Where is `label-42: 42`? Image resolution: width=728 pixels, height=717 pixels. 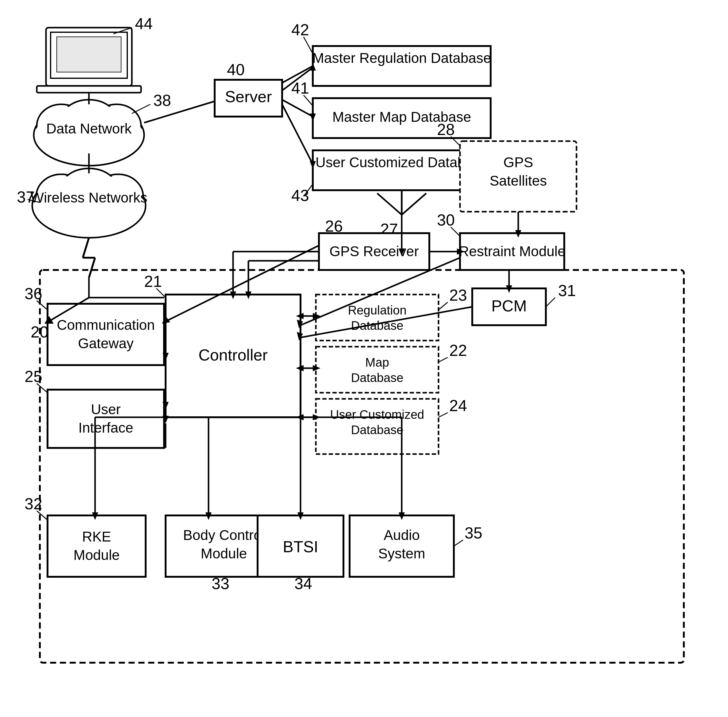 label-42: 42 is located at coordinates (300, 30).